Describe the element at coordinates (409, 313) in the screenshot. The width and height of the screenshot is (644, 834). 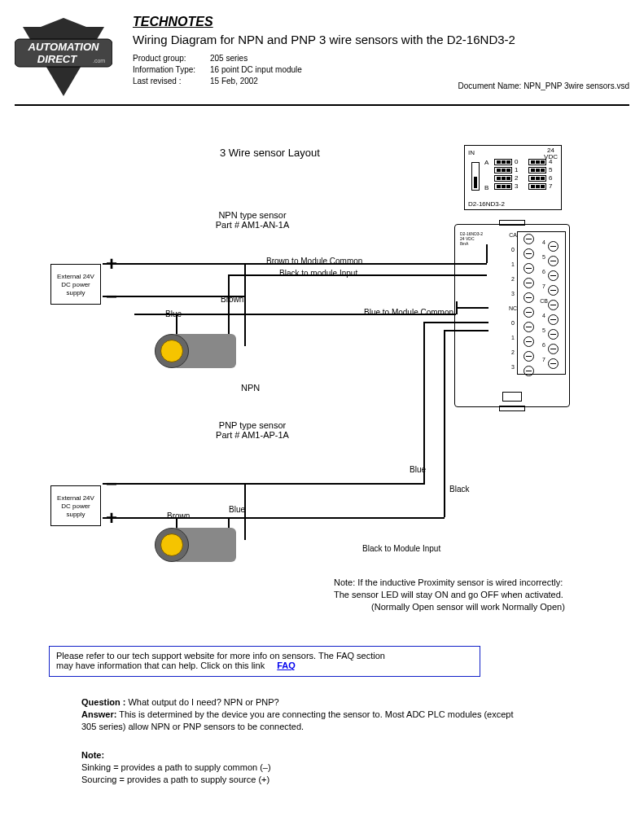
I see `wire-label: Blue to Module Common` at that location.